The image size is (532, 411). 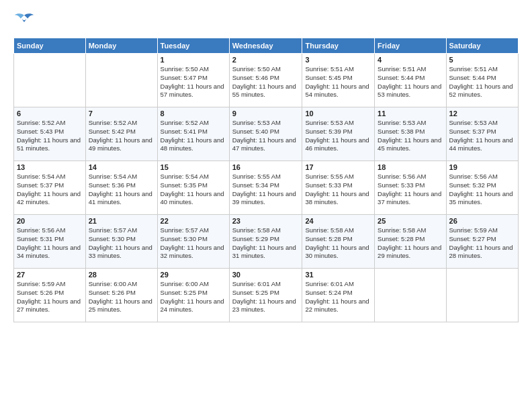 I want to click on day-number: 19, so click(x=482, y=167).